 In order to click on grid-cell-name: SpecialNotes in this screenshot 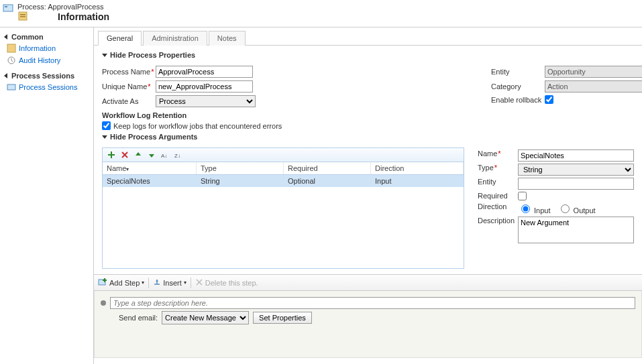, I will do `click(150, 181)`.